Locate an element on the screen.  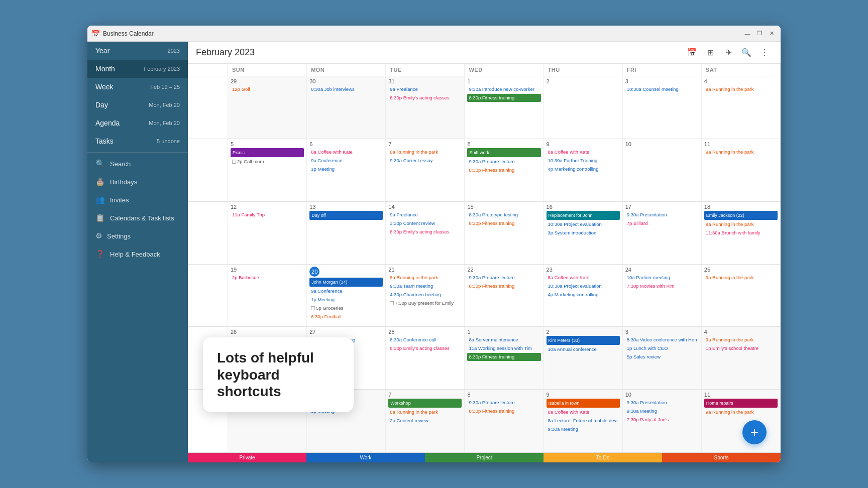
more-btn: ⋮ is located at coordinates (765, 53).